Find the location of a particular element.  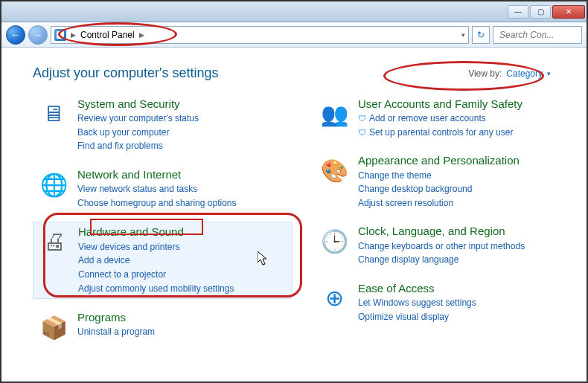

view-by-value: Category is located at coordinates (524, 74).